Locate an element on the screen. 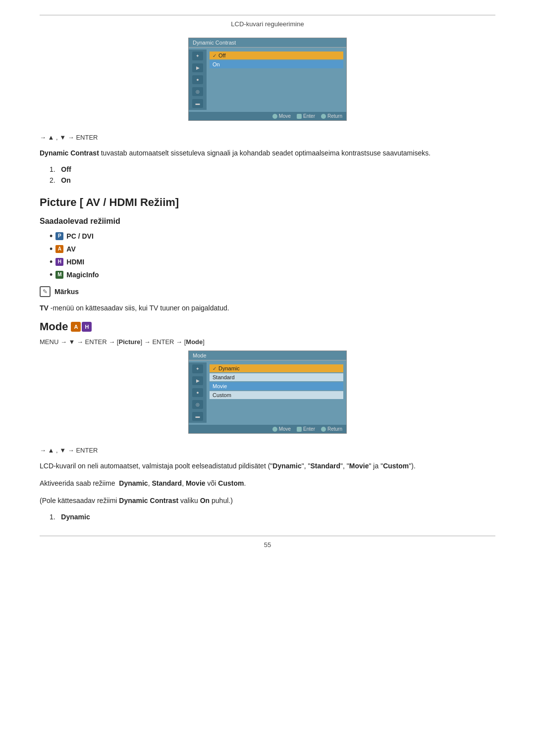  mode-widget-container: Mode ✦ ▶ ● ◎ ▬ ✓ Dynamic Standard Movie is located at coordinates (268, 395).